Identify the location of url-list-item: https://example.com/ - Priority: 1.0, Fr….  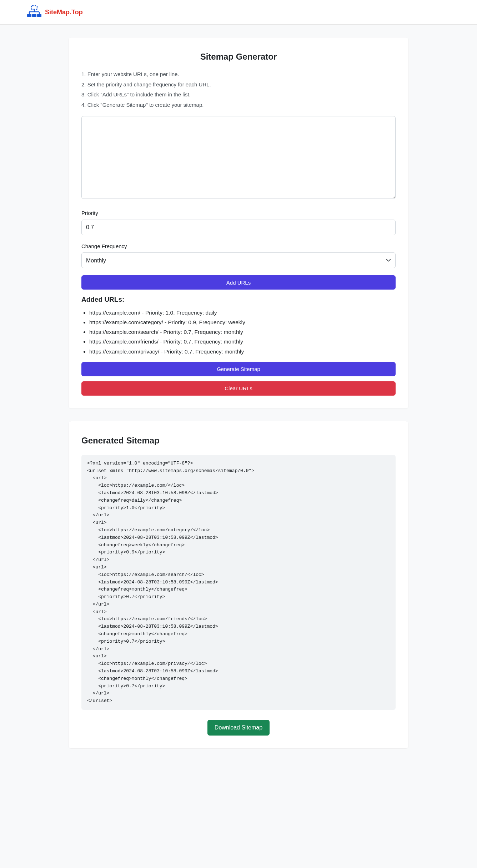
(242, 313).